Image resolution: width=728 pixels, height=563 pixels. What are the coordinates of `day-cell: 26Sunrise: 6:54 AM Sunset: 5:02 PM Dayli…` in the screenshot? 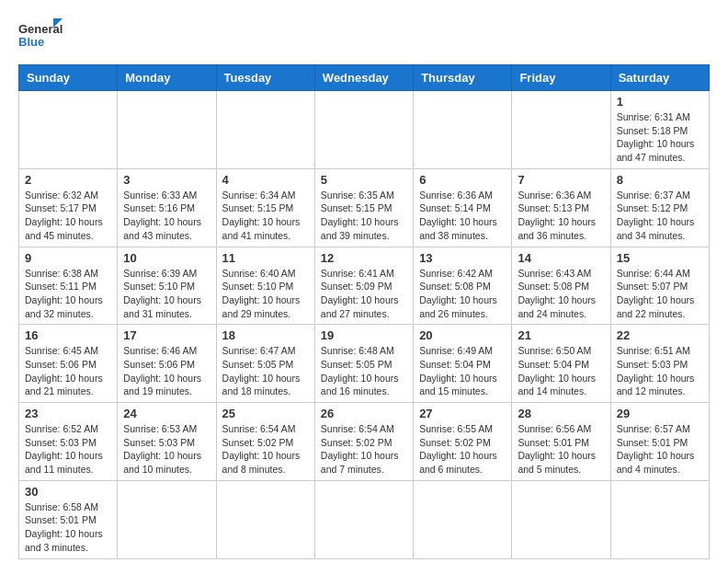 It's located at (364, 442).